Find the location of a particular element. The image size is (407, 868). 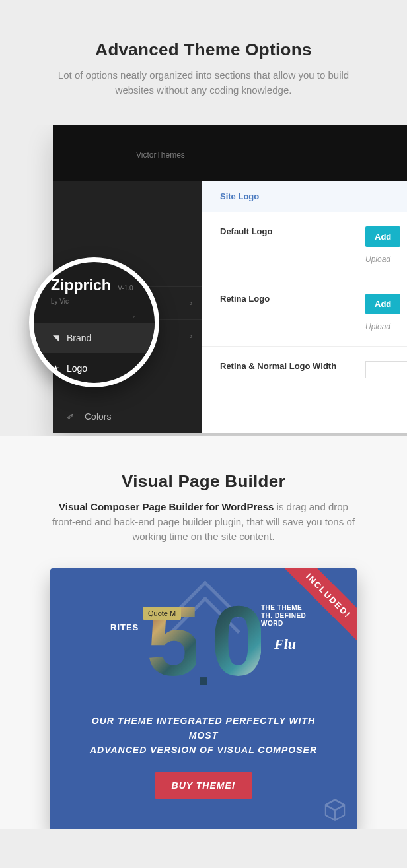

bookmark-icon: ◥ is located at coordinates (56, 338).